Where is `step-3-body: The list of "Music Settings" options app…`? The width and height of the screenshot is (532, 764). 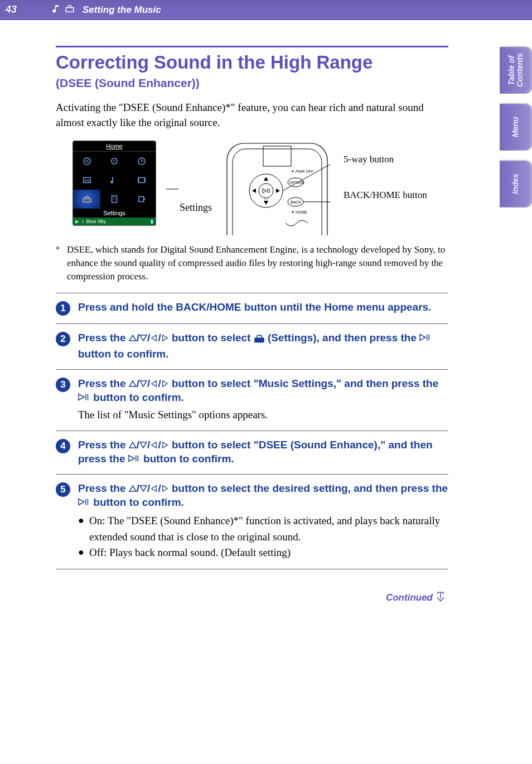
step-3-body: The list of "Music Settings" options app… is located at coordinates (263, 415).